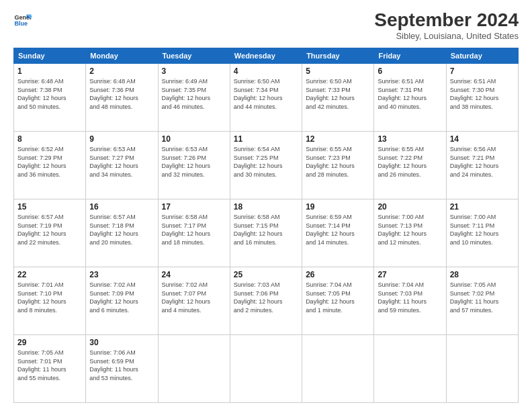  What do you see at coordinates (50, 71) in the screenshot?
I see `day-number: 1` at bounding box center [50, 71].